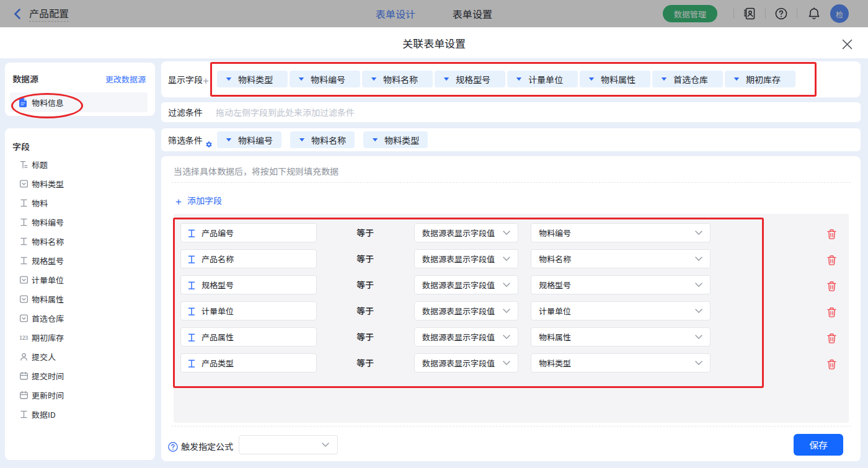 Image resolution: width=868 pixels, height=468 pixels. What do you see at coordinates (288, 445) in the screenshot?
I see `formula-select` at bounding box center [288, 445].